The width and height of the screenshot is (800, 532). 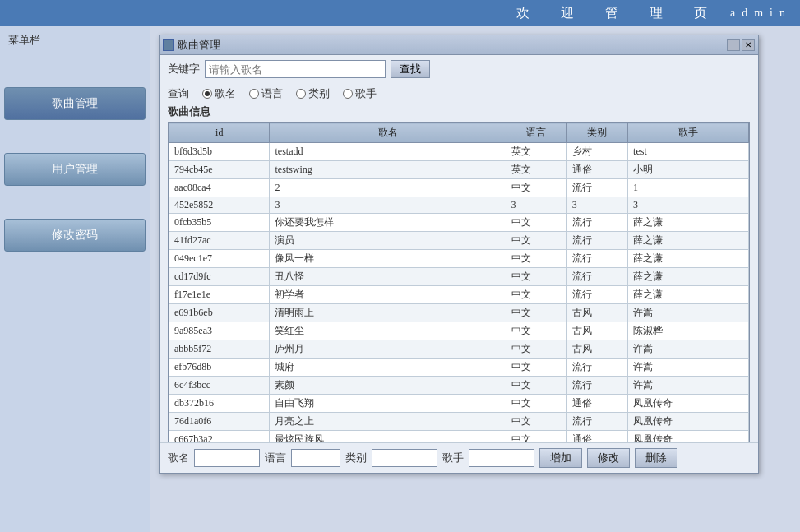 I want to click on form-type-input, so click(x=405, y=458).